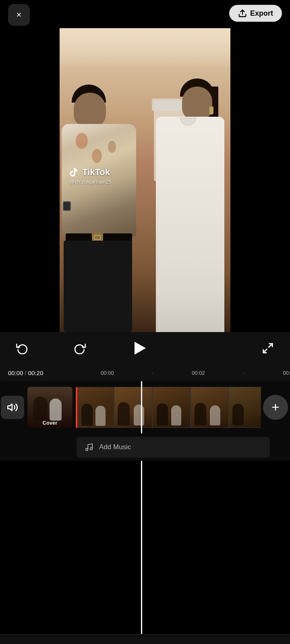 The width and height of the screenshot is (290, 644). What do you see at coordinates (268, 348) in the screenshot?
I see `fullscreen-button` at bounding box center [268, 348].